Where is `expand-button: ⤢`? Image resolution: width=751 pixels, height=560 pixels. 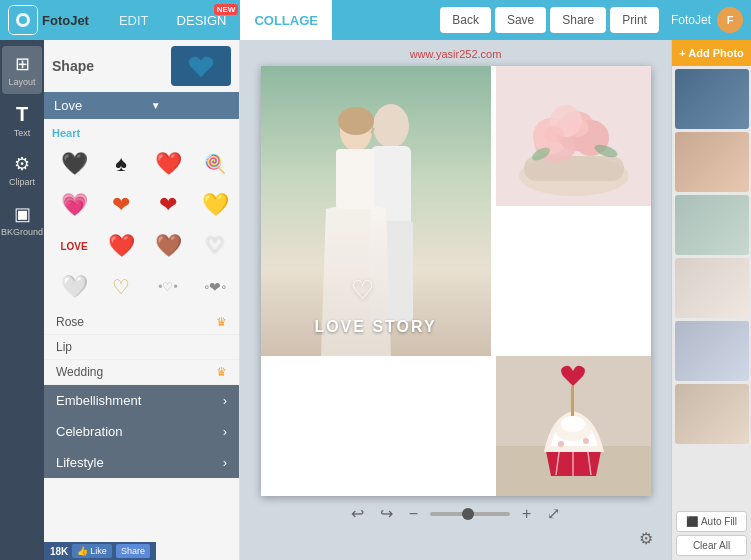 expand-button: ⤢ is located at coordinates (554, 514).